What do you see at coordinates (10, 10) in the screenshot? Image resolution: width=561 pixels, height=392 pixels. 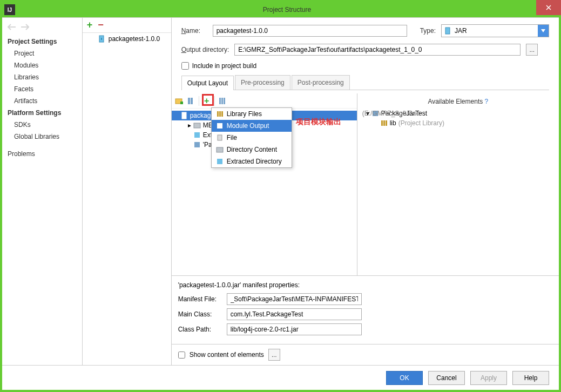 I see `app-icon: IJ` at bounding box center [10, 10].